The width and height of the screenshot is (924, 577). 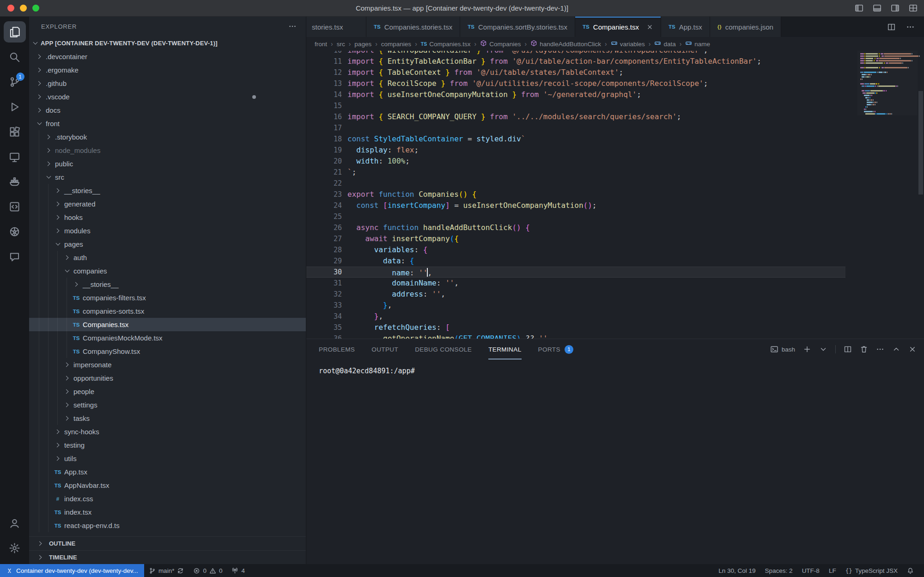 I want to click on remote-explorer-icon, so click(x=15, y=157).